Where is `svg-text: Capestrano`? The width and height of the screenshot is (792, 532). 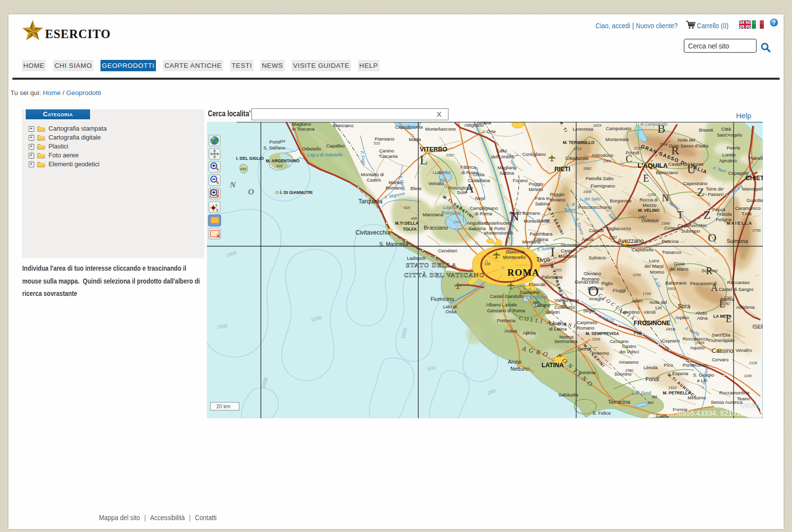 svg-text: Capestrano is located at coordinates (695, 183).